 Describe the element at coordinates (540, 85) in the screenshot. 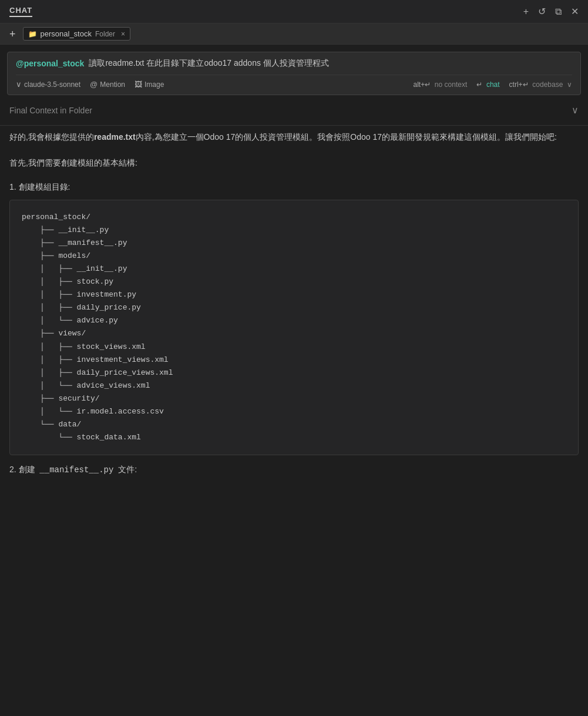

I see `codebase-shortcut: ctrl+↵ codebase ∨` at that location.